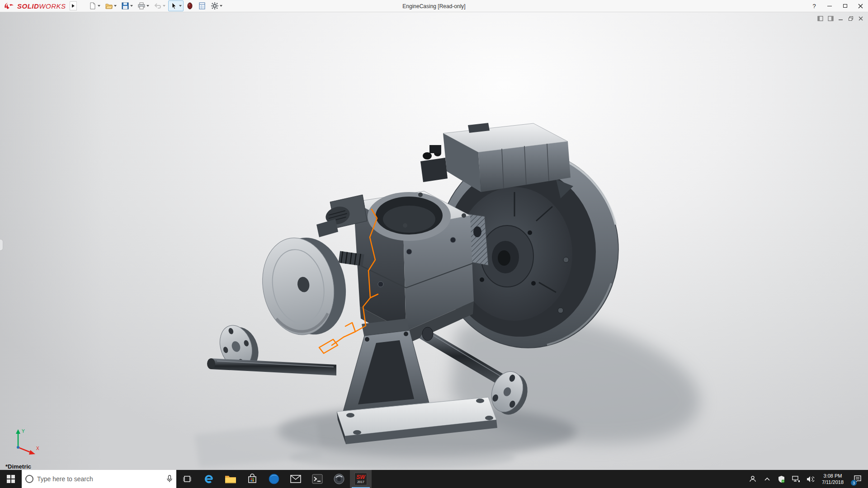  What do you see at coordinates (143, 6) in the screenshot?
I see `print-button` at bounding box center [143, 6].